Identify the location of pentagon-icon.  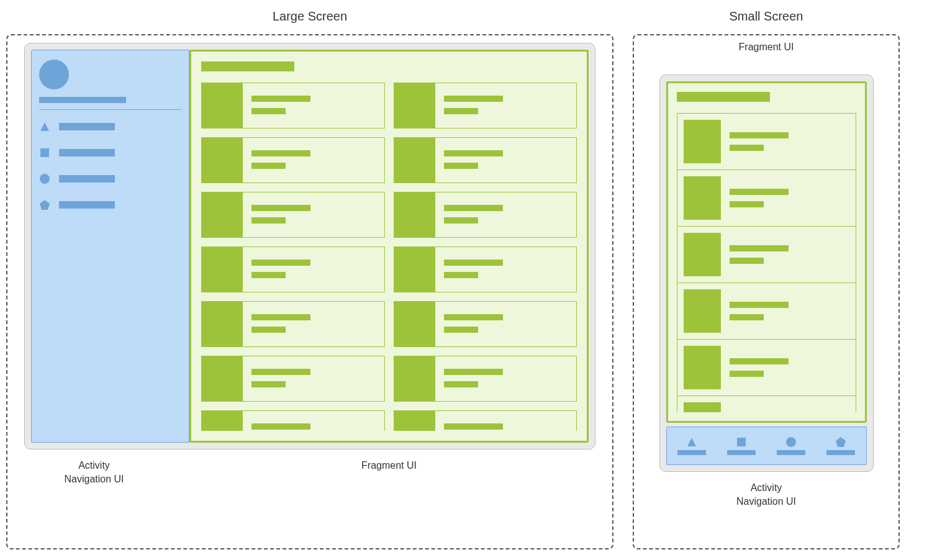
(841, 442).